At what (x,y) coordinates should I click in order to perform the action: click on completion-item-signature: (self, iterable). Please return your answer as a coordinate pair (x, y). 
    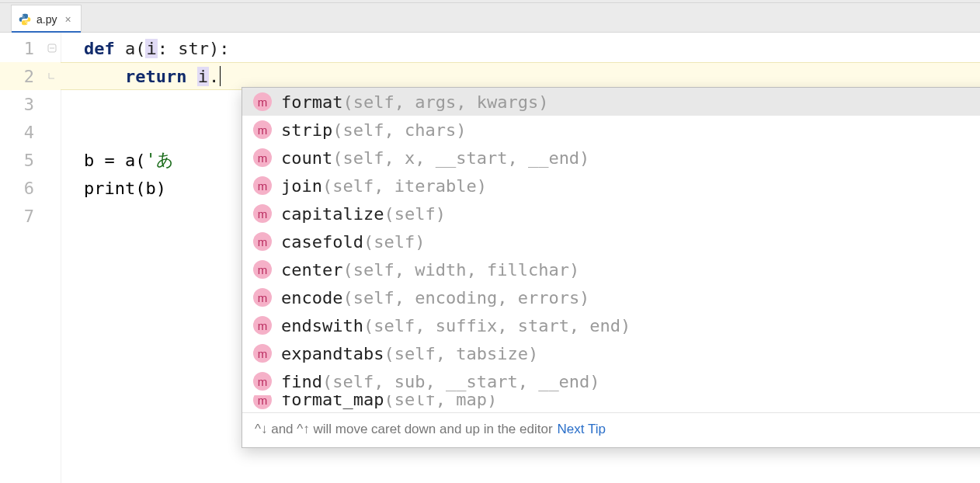
    Looking at the image, I should click on (405, 186).